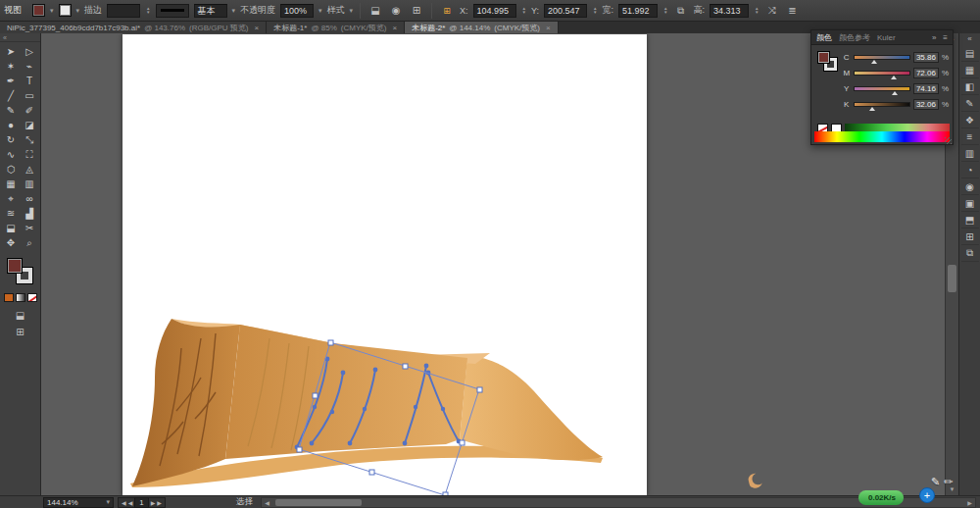 This screenshot has width=980, height=508. I want to click on document-tab-2: 未标题-1* @ 85% (CMYK/预览) ×, so click(335, 27).